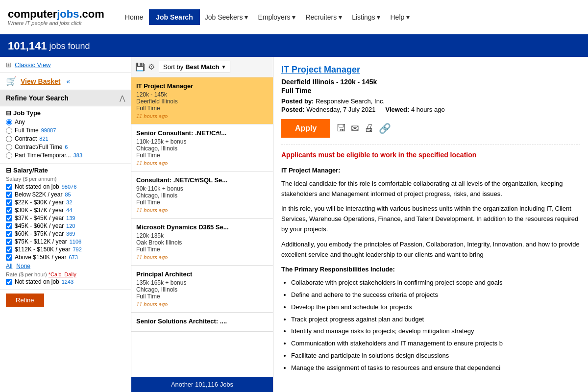  Describe the element at coordinates (202, 195) in the screenshot. I see `job-card-2: Consultant: .NET/C#/SQL Se... 90k-110k +…` at that location.